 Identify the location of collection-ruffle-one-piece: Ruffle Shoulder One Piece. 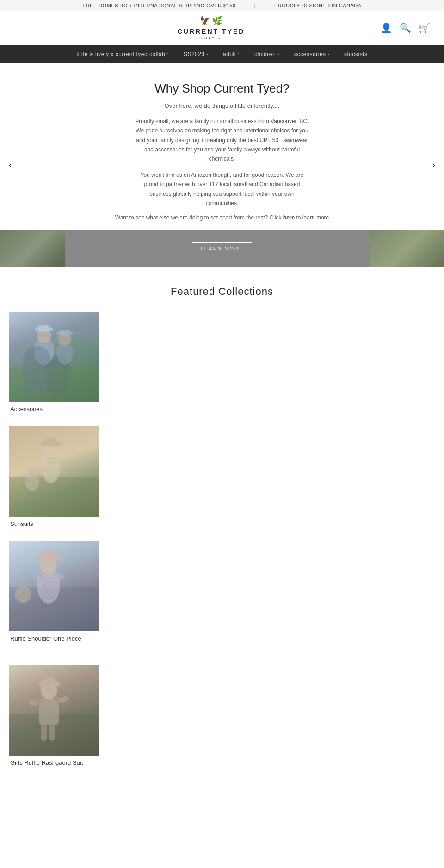
(222, 592).